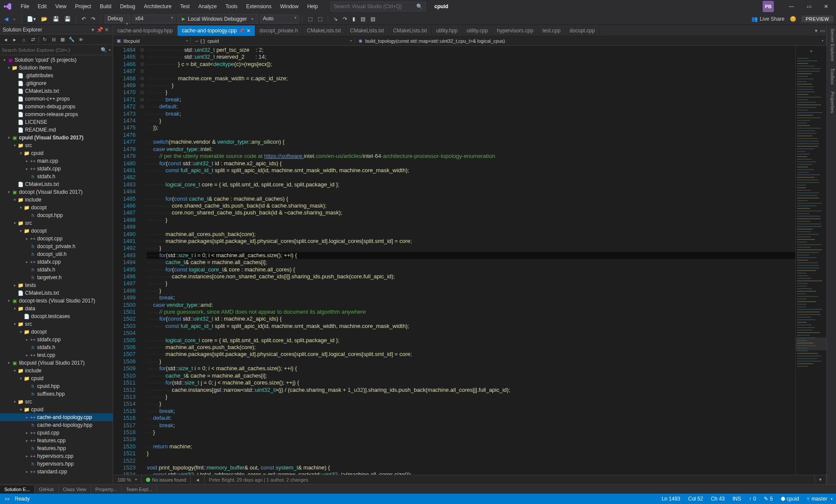 The width and height of the screenshot is (836, 504). Describe the element at coordinates (56, 50) in the screenshot. I see `solution-search: 🔍 ▾` at that location.